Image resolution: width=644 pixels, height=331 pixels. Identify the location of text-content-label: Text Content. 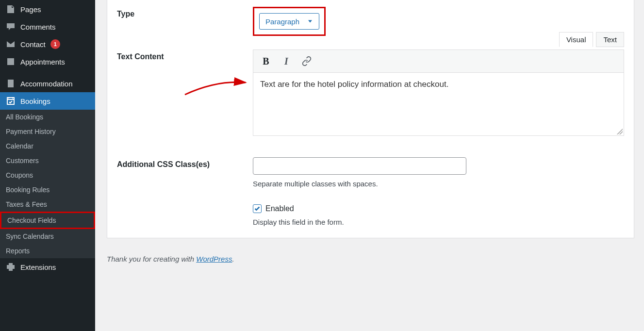
(185, 55).